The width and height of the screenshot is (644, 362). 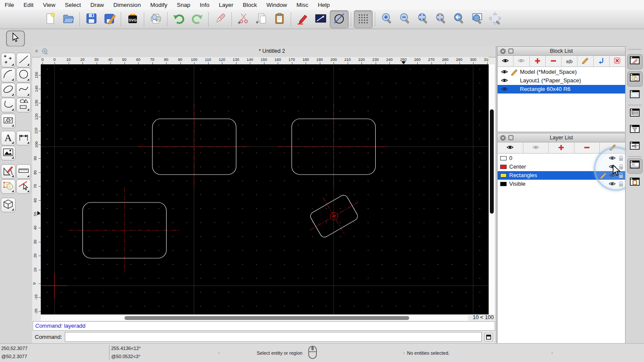 What do you see at coordinates (36, 51) in the screenshot?
I see `tab-close-icon: ×` at bounding box center [36, 51].